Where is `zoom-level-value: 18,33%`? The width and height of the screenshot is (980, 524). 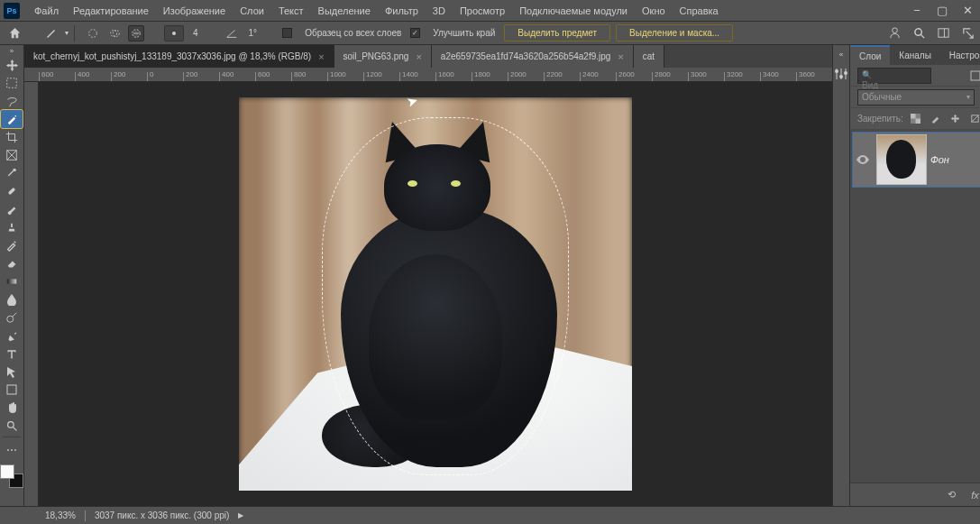
zoom-level-value: 18,33% is located at coordinates (60, 516).